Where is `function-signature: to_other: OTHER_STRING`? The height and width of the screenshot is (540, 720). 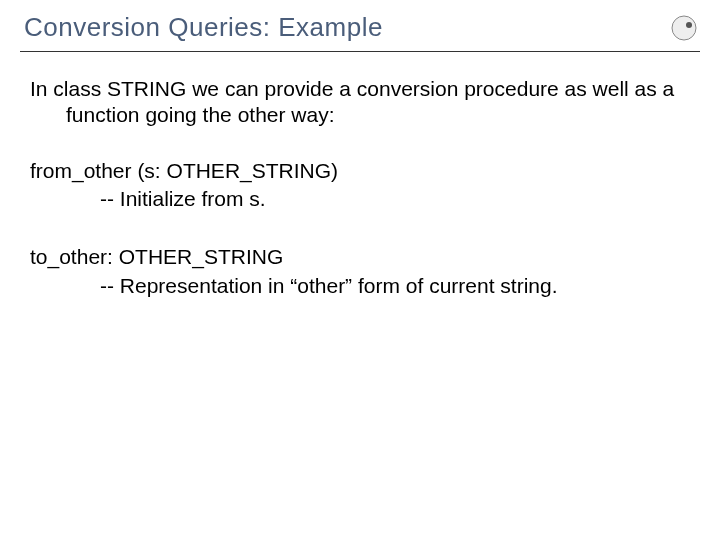 function-signature: to_other: OTHER_STRING is located at coordinates (360, 257).